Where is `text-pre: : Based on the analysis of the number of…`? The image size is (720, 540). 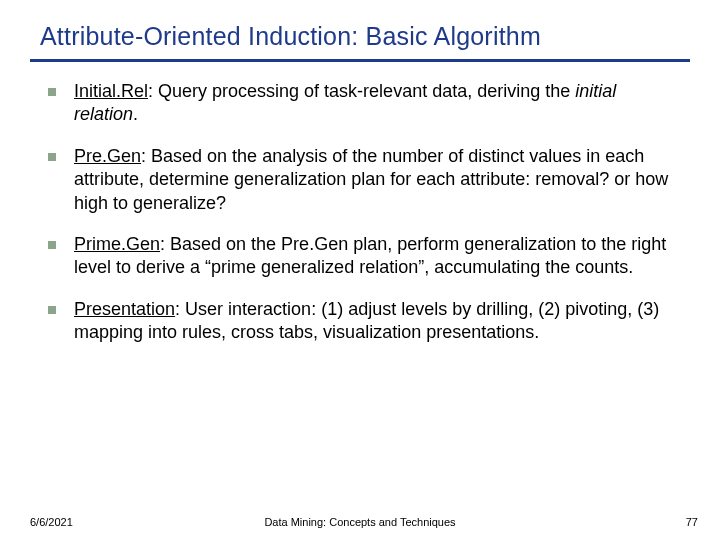 text-pre: : Based on the analysis of the number of… is located at coordinates (371, 180).